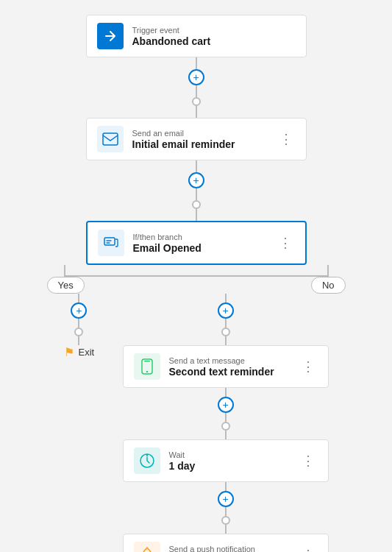 This screenshot has height=552, width=392. Describe the element at coordinates (196, 77) in the screenshot. I see `add-step-btn-1: +` at that location.